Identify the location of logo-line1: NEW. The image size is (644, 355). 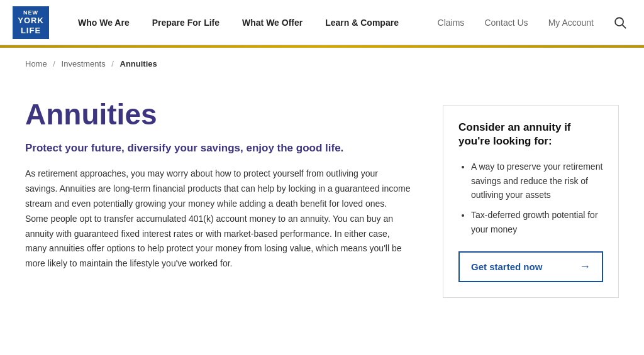
(31, 13).